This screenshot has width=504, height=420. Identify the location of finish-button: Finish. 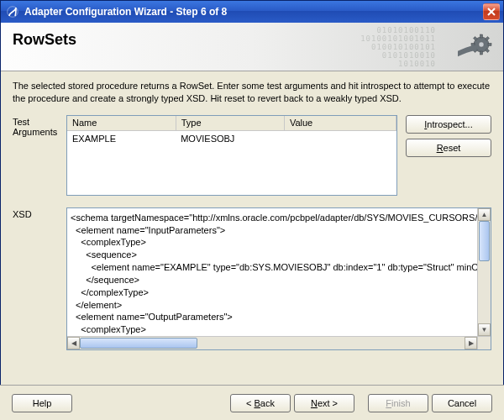
(398, 403).